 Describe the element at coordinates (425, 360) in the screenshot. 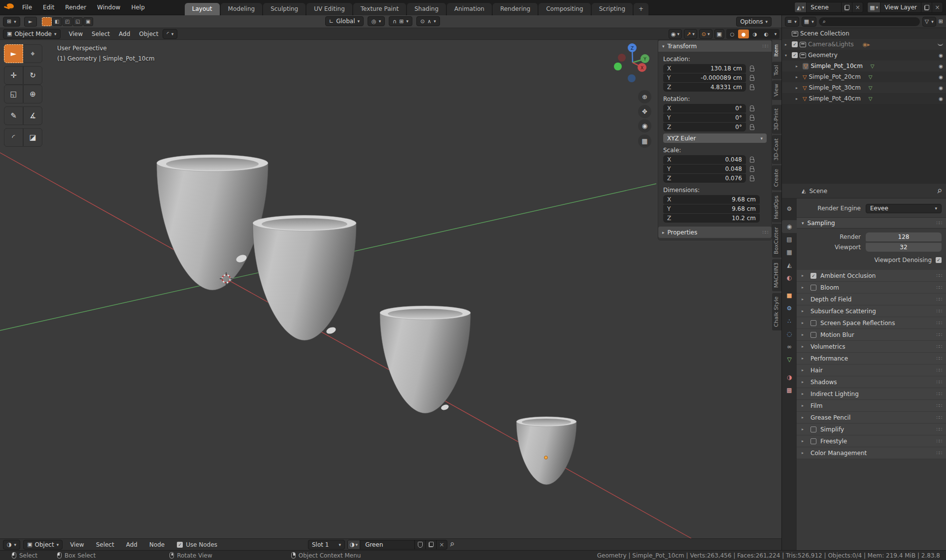

I see `pot-20cm` at that location.